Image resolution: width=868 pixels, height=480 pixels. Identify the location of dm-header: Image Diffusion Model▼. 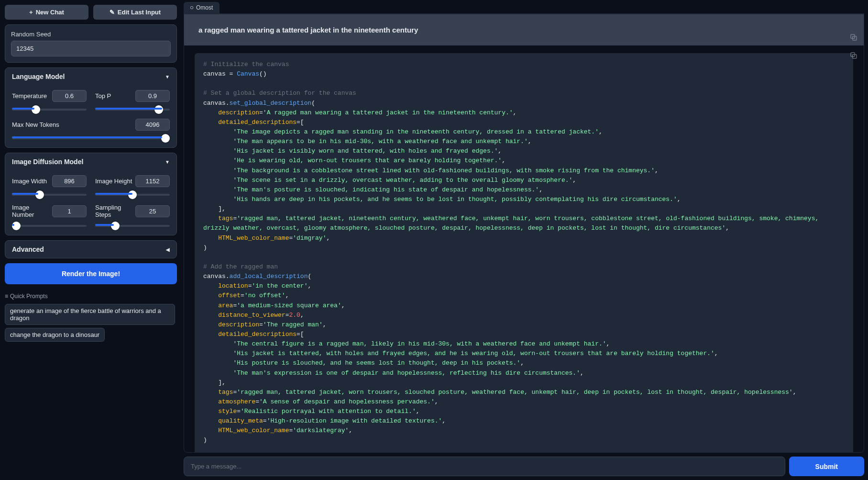
(91, 162).